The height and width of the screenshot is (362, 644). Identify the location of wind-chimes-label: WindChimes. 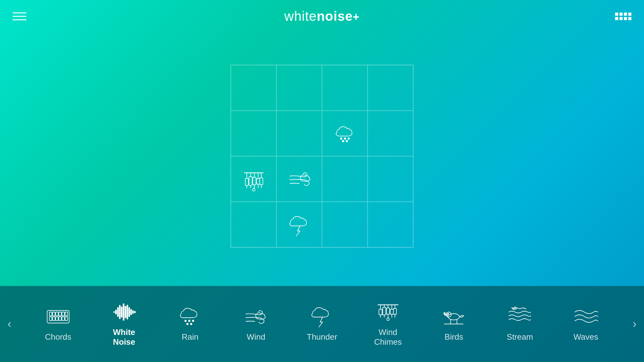
(388, 337).